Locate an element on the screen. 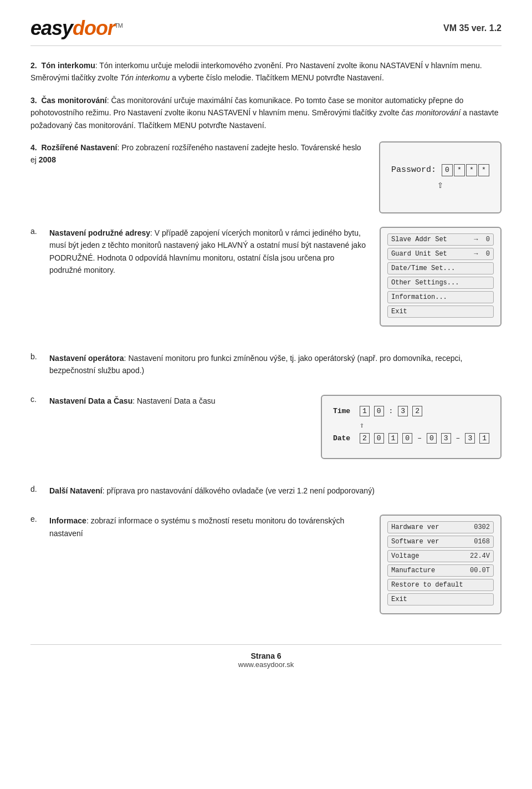 This screenshot has height=789, width=532. sub-a-letter: a. is located at coordinates (35, 231).